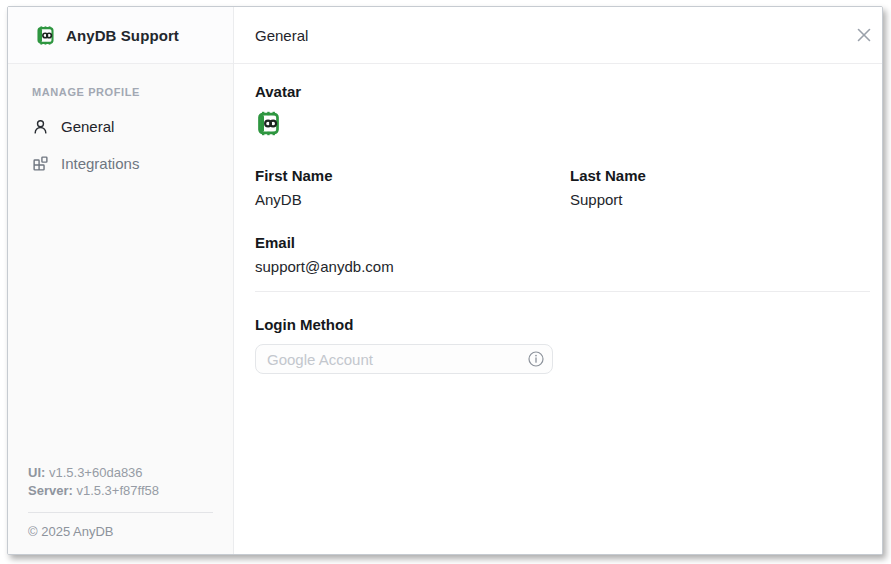 This screenshot has height=564, width=891. What do you see at coordinates (558, 36) in the screenshot?
I see `main-header: General` at bounding box center [558, 36].